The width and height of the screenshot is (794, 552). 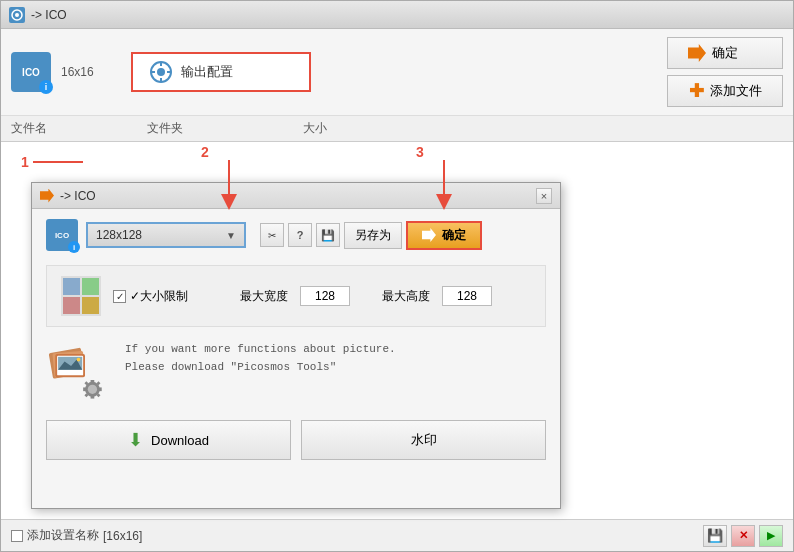 What do you see at coordinates (205, 152) in the screenshot?
I see `annotation-num-2: 2` at bounding box center [205, 152].